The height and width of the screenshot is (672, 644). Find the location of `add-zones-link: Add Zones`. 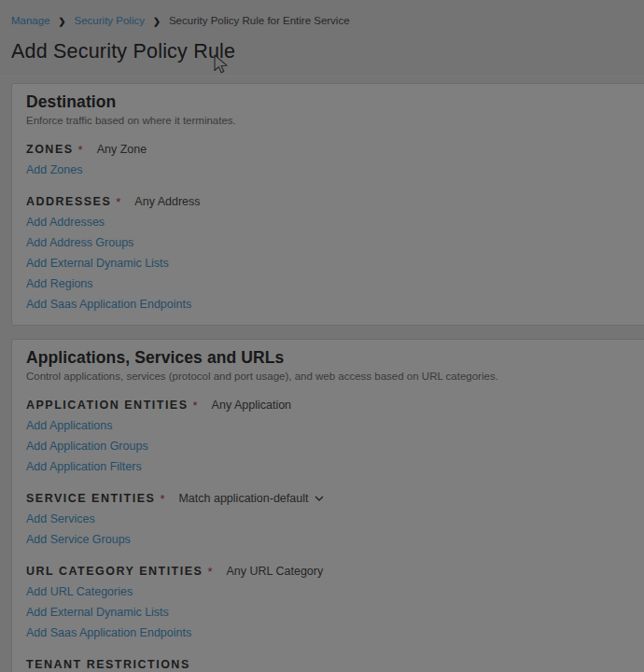

add-zones-link: Add Zones is located at coordinates (54, 170).